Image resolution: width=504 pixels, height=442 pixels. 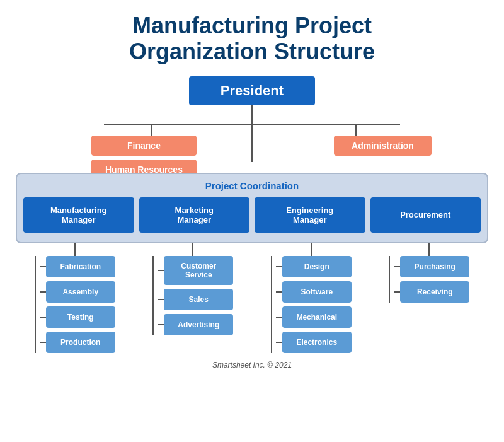 What do you see at coordinates (75, 305) in the screenshot?
I see `sub-line-manufacturing: Fabrication Assembly Testing Produc` at bounding box center [75, 305].